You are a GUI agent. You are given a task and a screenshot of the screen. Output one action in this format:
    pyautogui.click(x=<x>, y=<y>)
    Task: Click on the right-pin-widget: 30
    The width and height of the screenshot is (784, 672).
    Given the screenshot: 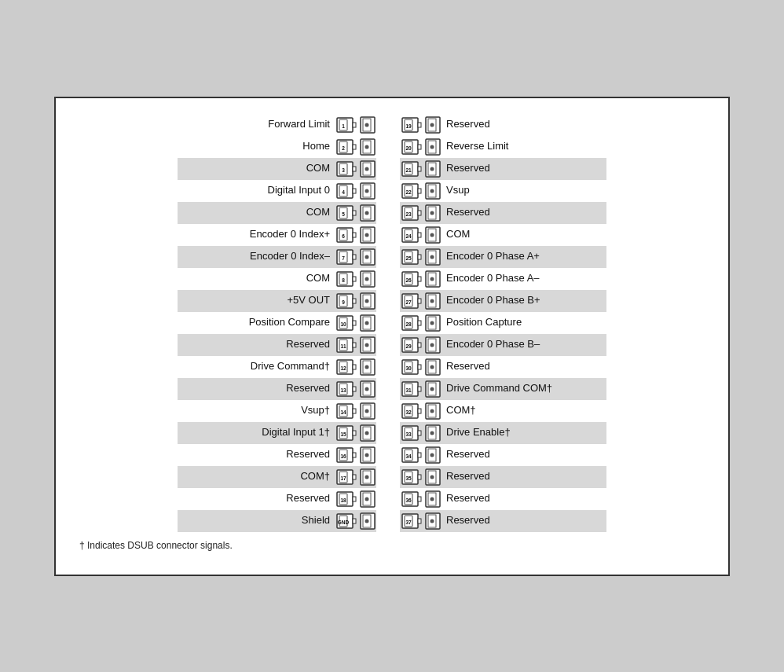 What is the action you would take?
    pyautogui.click(x=421, y=367)
    